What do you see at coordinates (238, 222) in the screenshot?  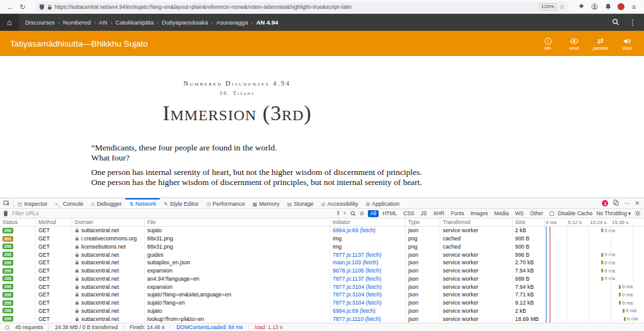 I see `column-header-file: File` at bounding box center [238, 222].